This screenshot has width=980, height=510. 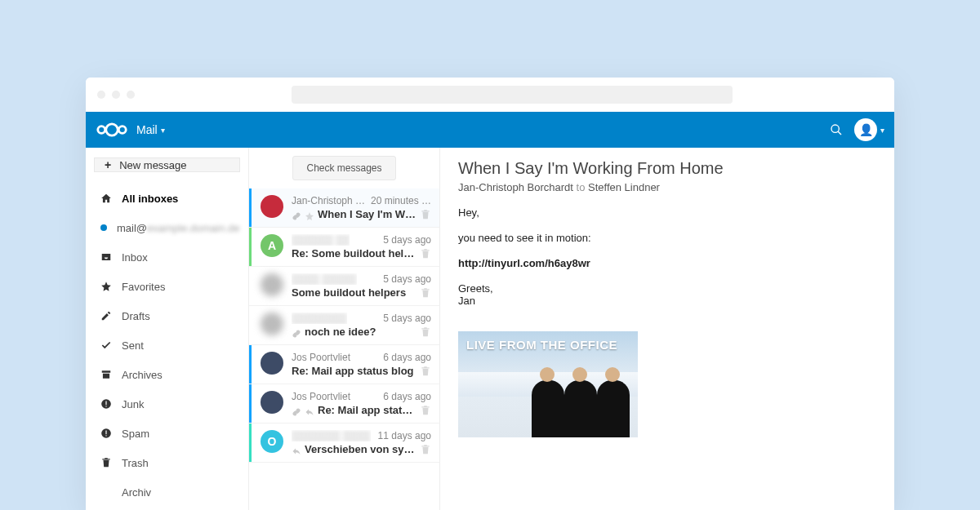 I want to click on sidebar-item-trash: Trash, so click(x=167, y=463).